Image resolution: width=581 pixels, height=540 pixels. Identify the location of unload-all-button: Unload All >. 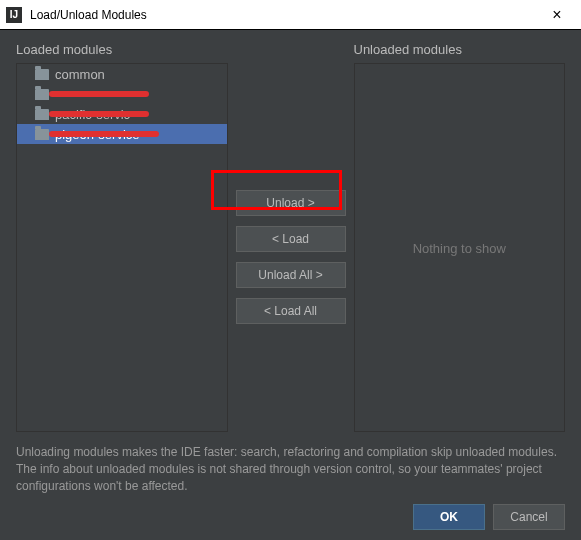
(291, 275).